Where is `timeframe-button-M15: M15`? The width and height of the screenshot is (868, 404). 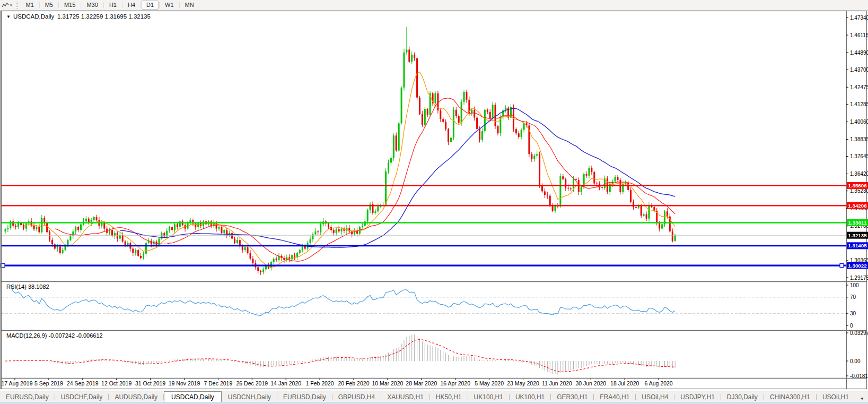 timeframe-button-M15: M15 is located at coordinates (70, 5).